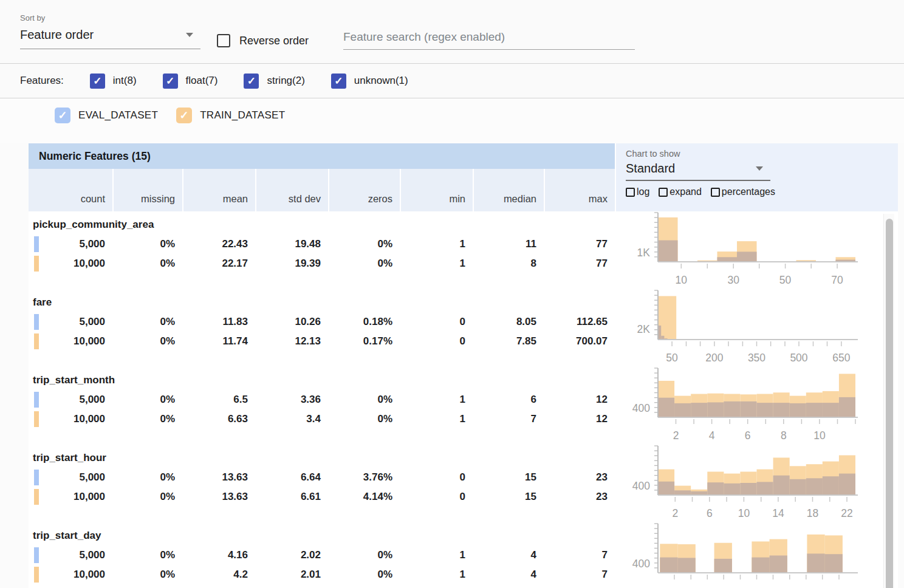 The width and height of the screenshot is (904, 588). Describe the element at coordinates (274, 81) in the screenshot. I see `type-filter-string: ✓ string(2)` at that location.